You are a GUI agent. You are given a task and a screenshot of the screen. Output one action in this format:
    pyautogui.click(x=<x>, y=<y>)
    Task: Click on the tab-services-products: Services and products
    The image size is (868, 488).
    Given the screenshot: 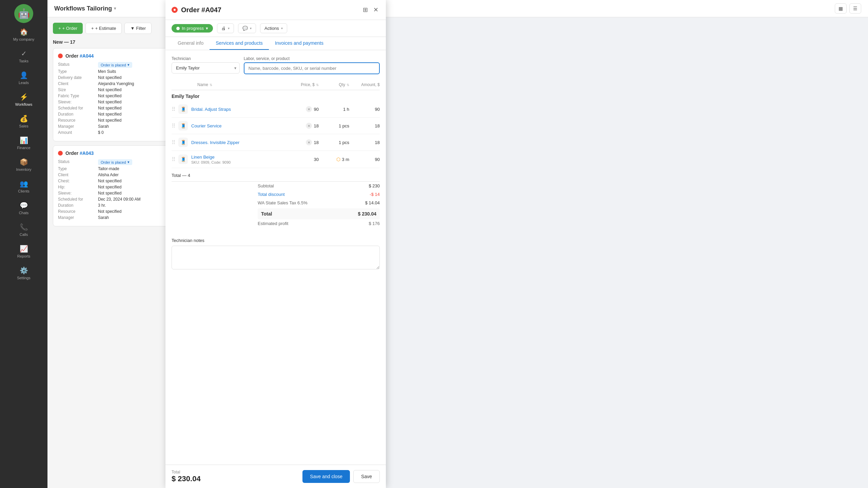 What is the action you would take?
    pyautogui.click(x=239, y=43)
    